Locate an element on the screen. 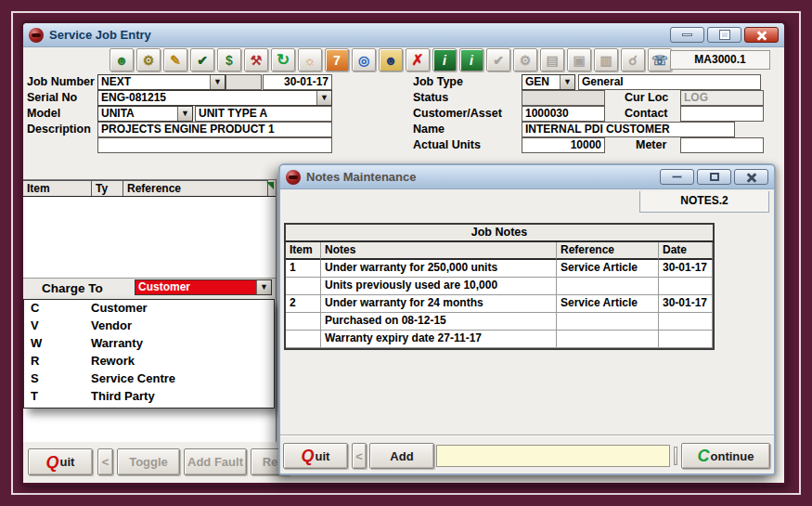 The height and width of the screenshot is (506, 812). tools-icon: ⚒ is located at coordinates (256, 59).